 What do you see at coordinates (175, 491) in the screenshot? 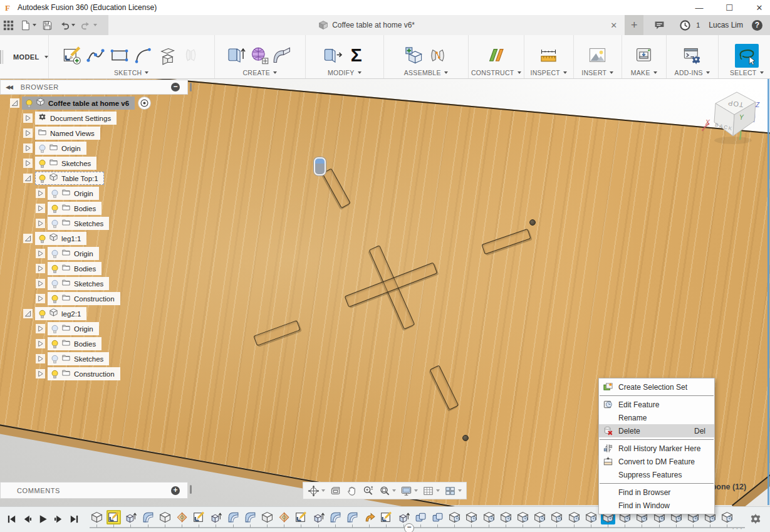
I see `comments-add-icon: +` at bounding box center [175, 491].